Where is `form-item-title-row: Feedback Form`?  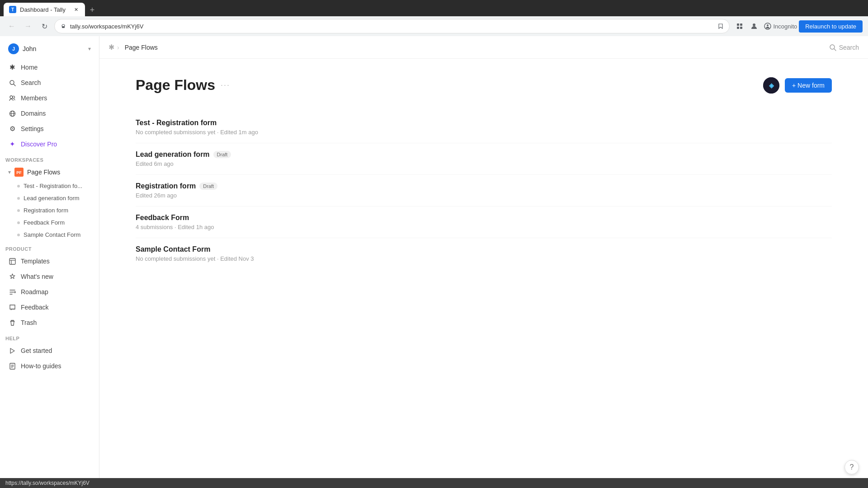 form-item-title-row: Feedback Form is located at coordinates (484, 218).